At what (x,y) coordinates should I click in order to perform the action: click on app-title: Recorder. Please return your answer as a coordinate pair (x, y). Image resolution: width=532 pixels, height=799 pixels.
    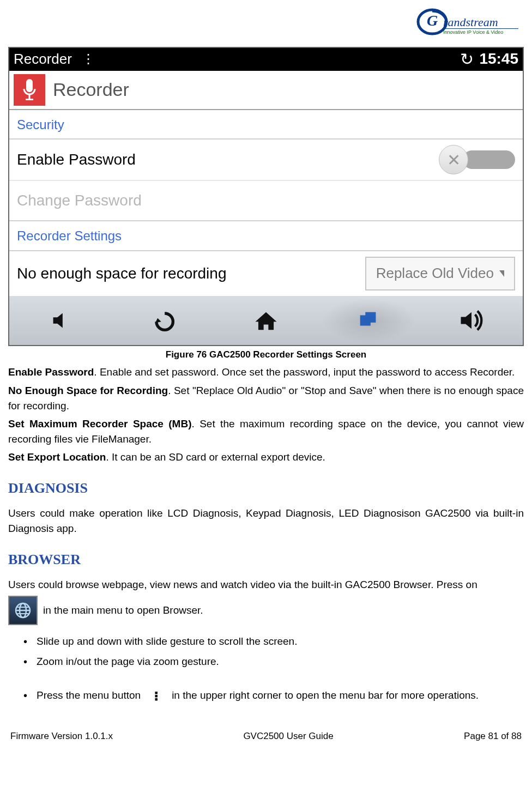
    Looking at the image, I should click on (91, 89).